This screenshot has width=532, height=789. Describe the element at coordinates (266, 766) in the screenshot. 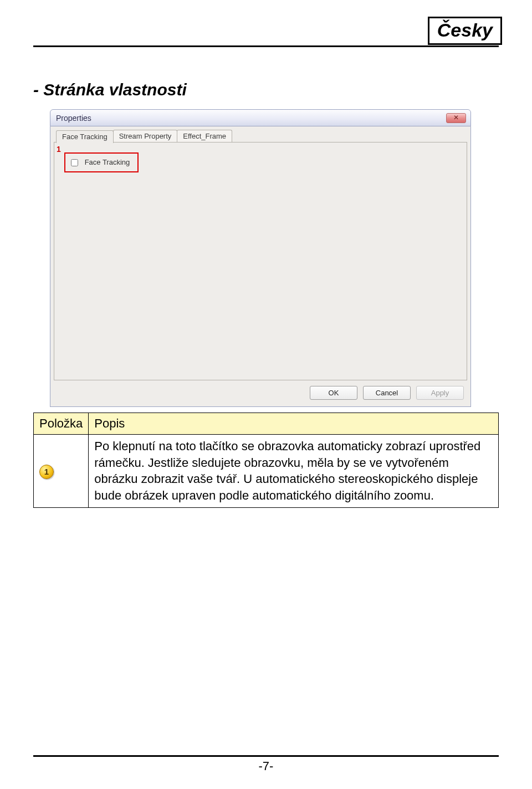

I see `page-number: -7-` at that location.